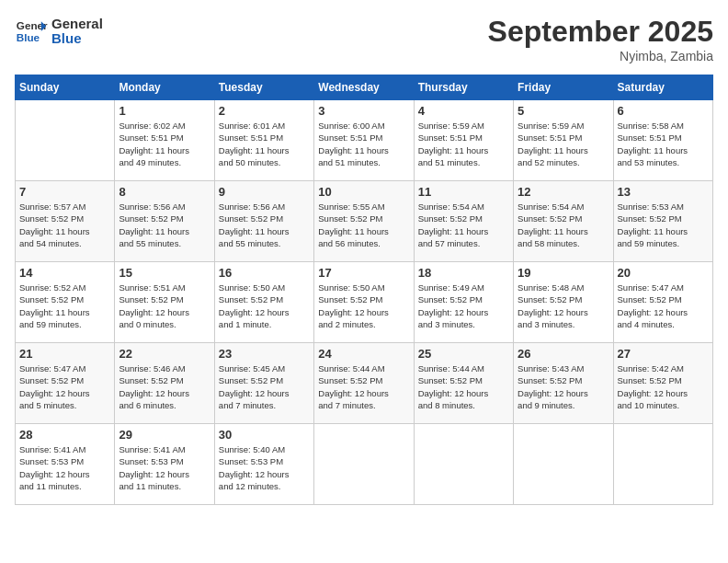 This screenshot has width=728, height=563. I want to click on table-row: 10Sunrise: 5:55 AM Sunset: 5:52 PM Dayli…, so click(364, 222).